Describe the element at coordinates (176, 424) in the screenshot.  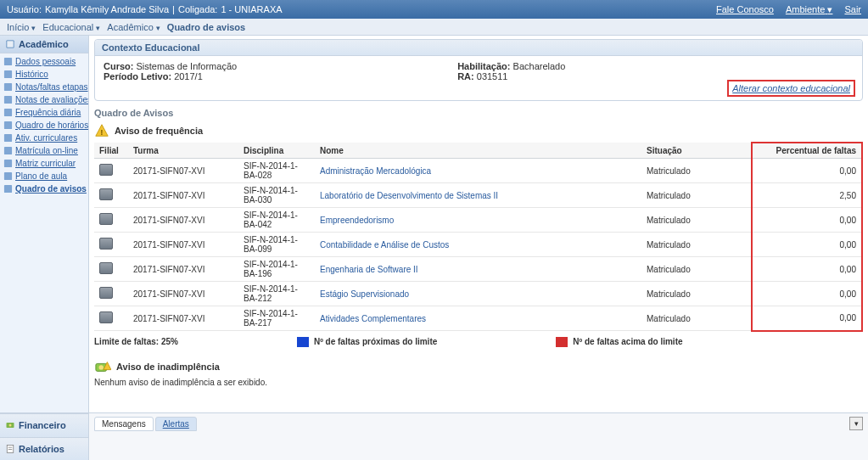
I see `tab-alertas: Alertas` at that location.